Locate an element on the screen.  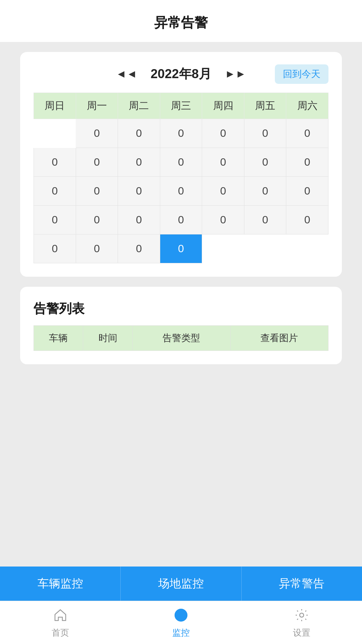
calendar-cell-3-4: 0 is located at coordinates (223, 220).